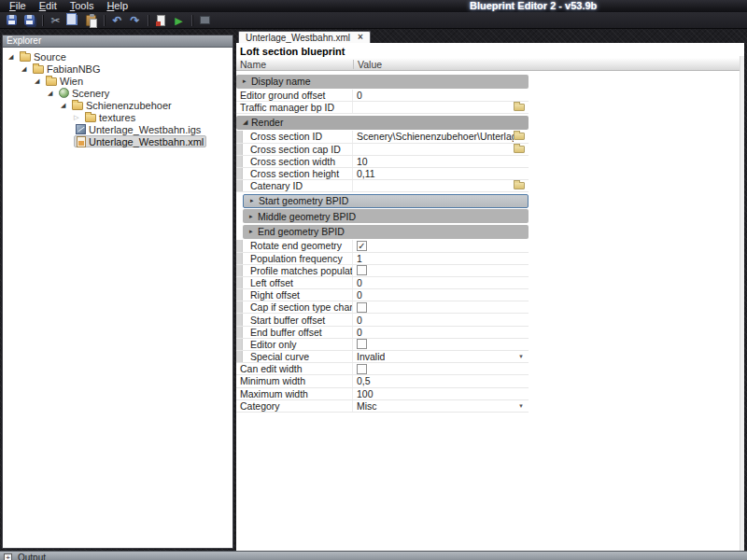 The height and width of the screenshot is (560, 747). I want to click on checkbox-checked, so click(362, 246).